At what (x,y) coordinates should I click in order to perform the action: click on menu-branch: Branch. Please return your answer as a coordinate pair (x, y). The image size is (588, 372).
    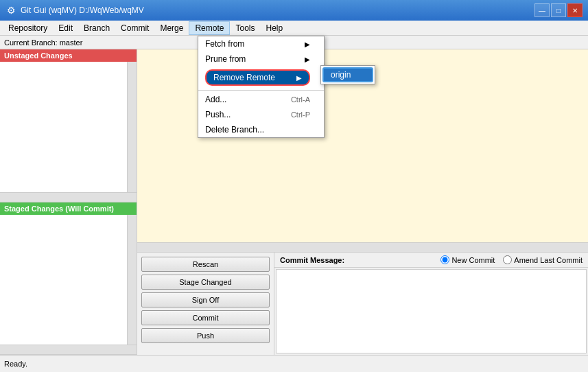
    Looking at the image, I should click on (97, 28).